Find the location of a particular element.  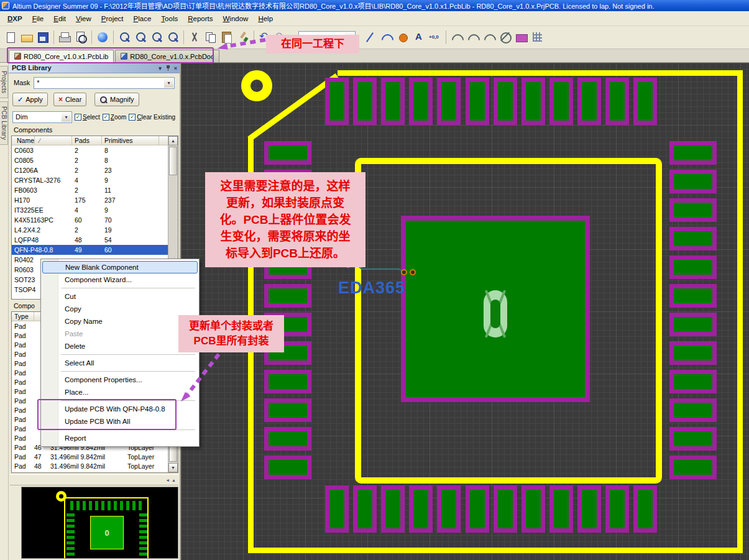

paste-array-icon is located at coordinates (538, 37).